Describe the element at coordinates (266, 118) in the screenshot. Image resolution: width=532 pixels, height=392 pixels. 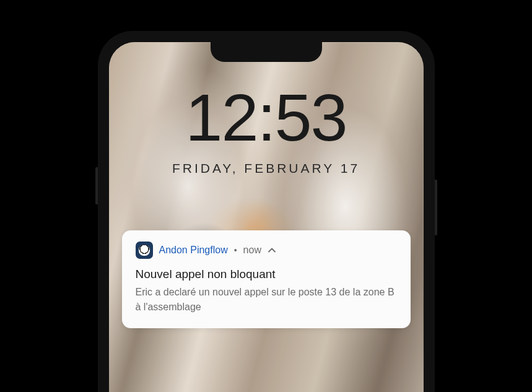
I see `clock-time: 12:53` at that location.